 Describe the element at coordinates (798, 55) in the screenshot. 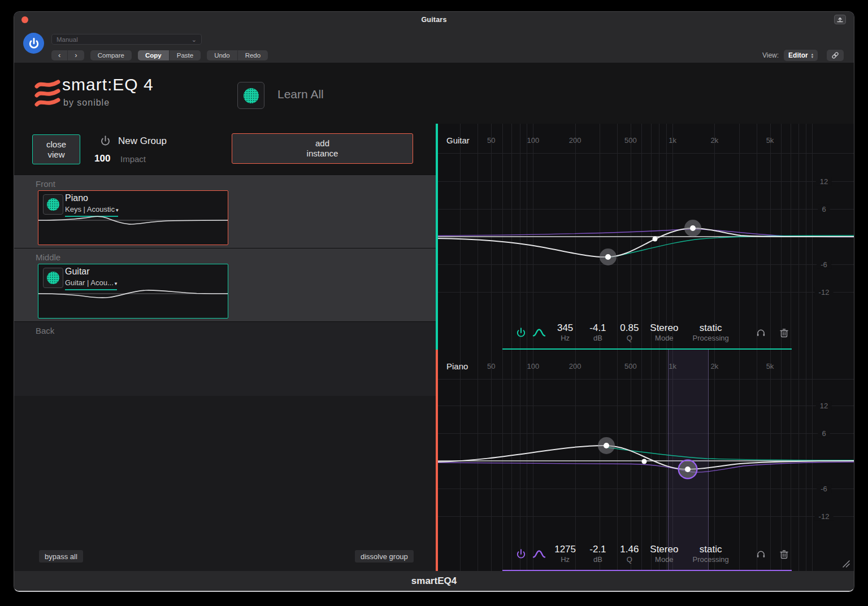

I see `view-mode-value: Editor` at that location.